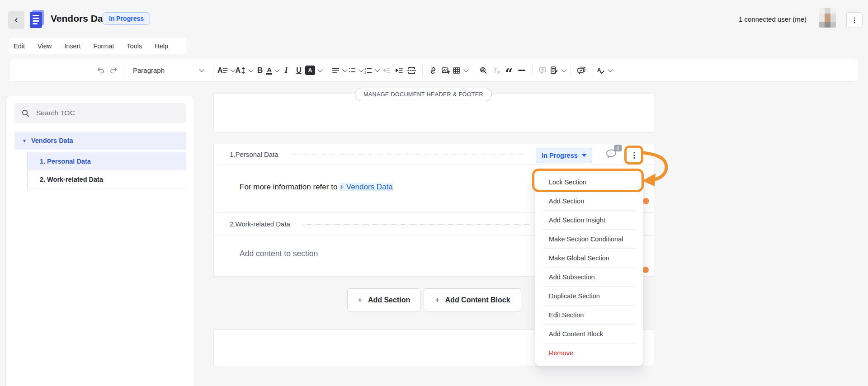 This screenshot has width=868, height=386. I want to click on document-status-badge: In Progress, so click(127, 19).